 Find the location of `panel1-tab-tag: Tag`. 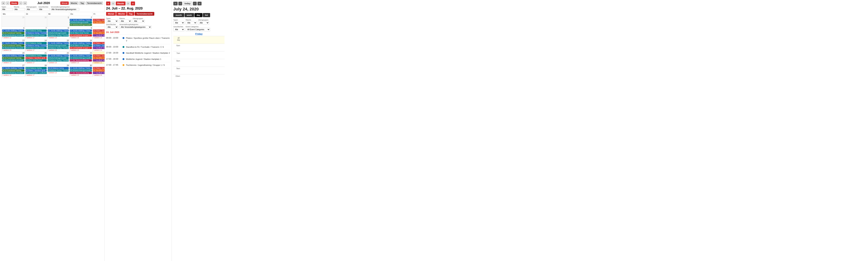

panel1-tab-tag: Tag is located at coordinates (82, 3).